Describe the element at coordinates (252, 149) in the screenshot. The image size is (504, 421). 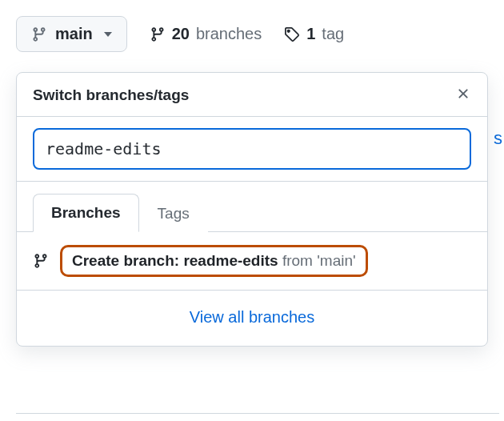
I see `branch-search-input` at that location.